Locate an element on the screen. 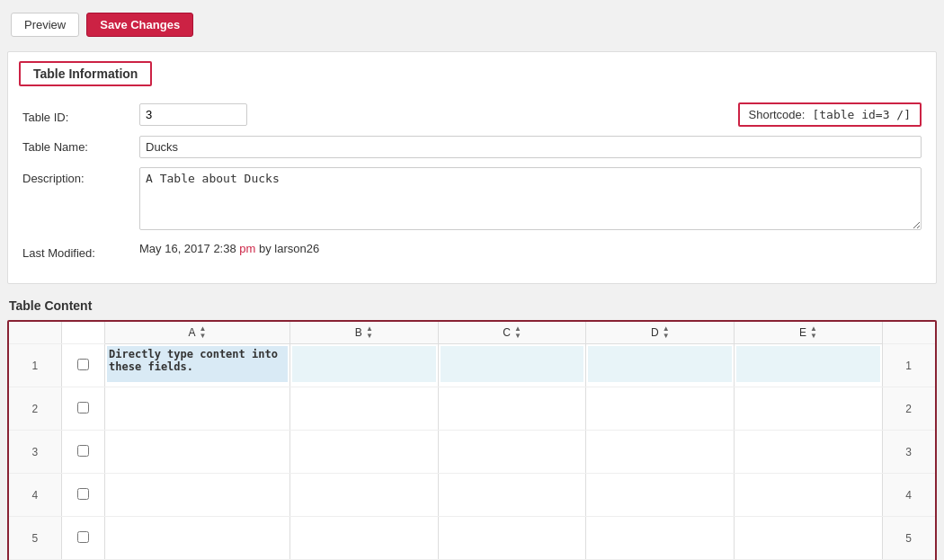 This screenshot has height=560, width=944. col-e-sort: ▲ ▼ is located at coordinates (814, 333).